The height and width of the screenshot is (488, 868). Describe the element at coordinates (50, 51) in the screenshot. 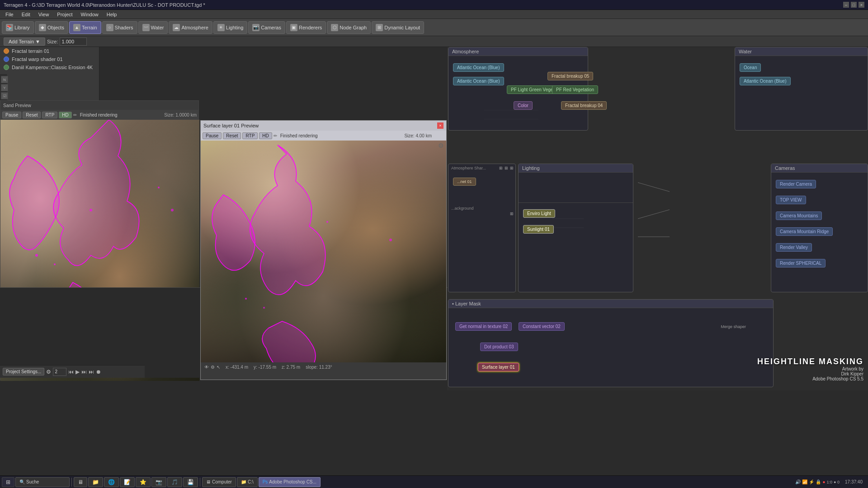

I see `terrain-item-0: Fractal terrain 01` at that location.